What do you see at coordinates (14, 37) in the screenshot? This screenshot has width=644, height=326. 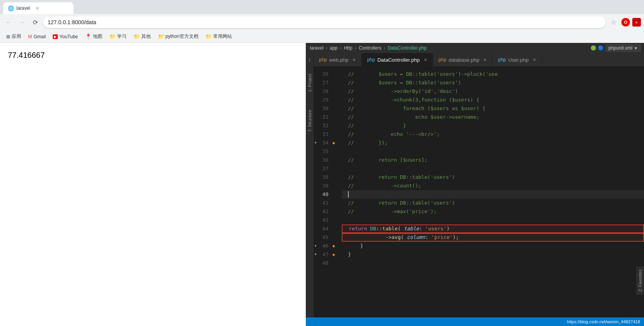 I see `bookmark-apps: ⊞ 应用` at bounding box center [14, 37].